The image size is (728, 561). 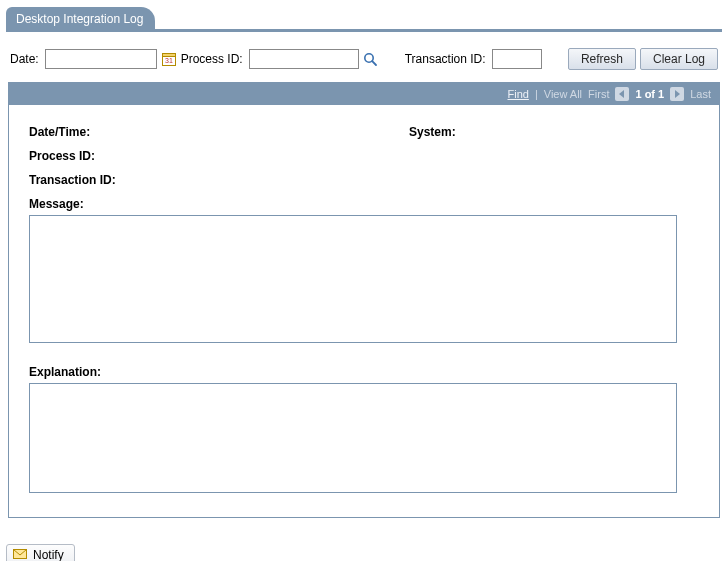 What do you see at coordinates (364, 552) in the screenshot?
I see `footer-bar: Notify` at bounding box center [364, 552].